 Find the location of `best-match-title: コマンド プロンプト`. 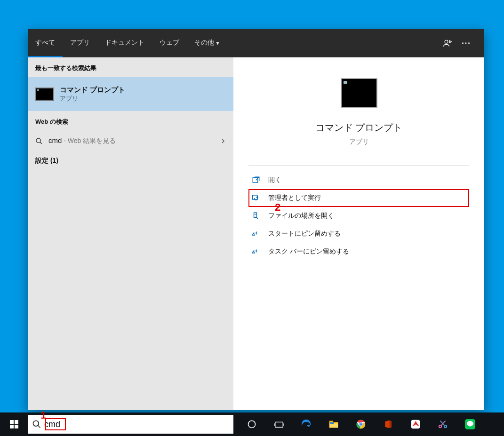

best-match-title: コマンド プロンプト is located at coordinates (92, 90).